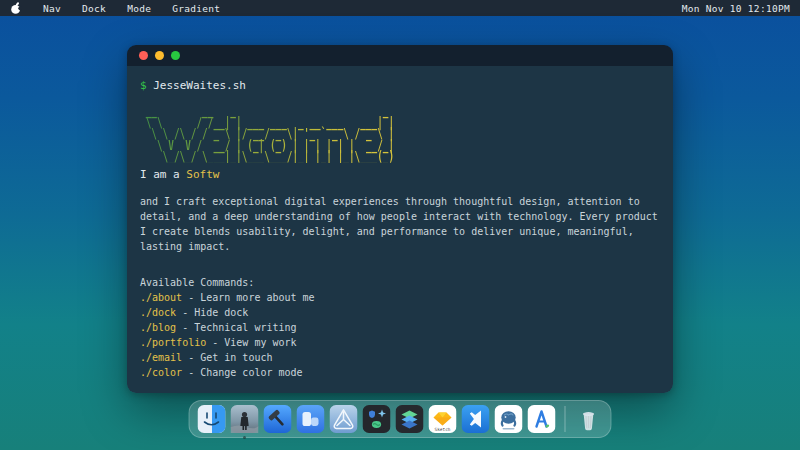 The height and width of the screenshot is (450, 800). What do you see at coordinates (542, 419) in the screenshot?
I see `dock-developer-app-icon` at bounding box center [542, 419].